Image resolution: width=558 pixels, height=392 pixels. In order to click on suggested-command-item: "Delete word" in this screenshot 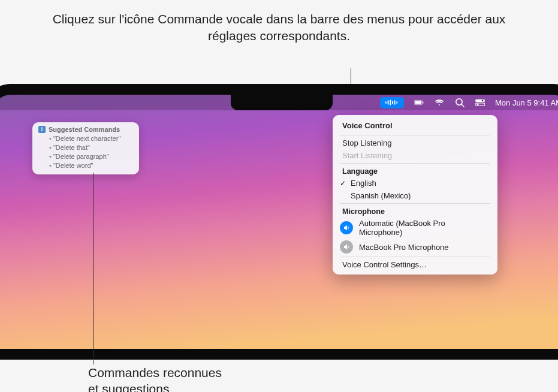, I will do `click(91, 165)`.